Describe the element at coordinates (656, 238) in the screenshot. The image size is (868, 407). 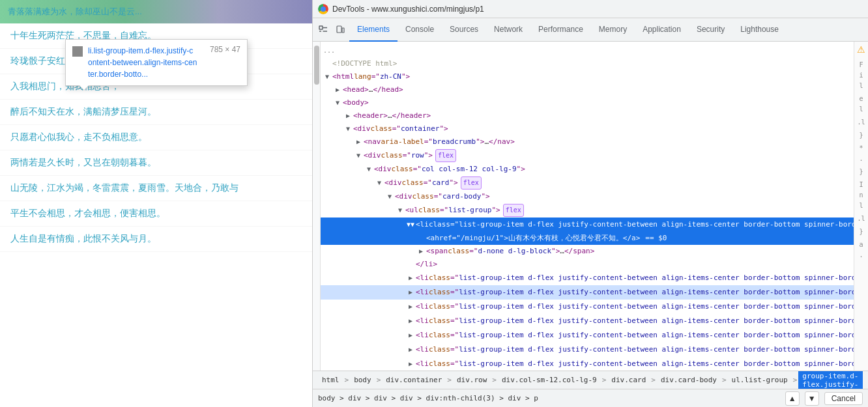
I see `dollar-sign: == $0` at that location.